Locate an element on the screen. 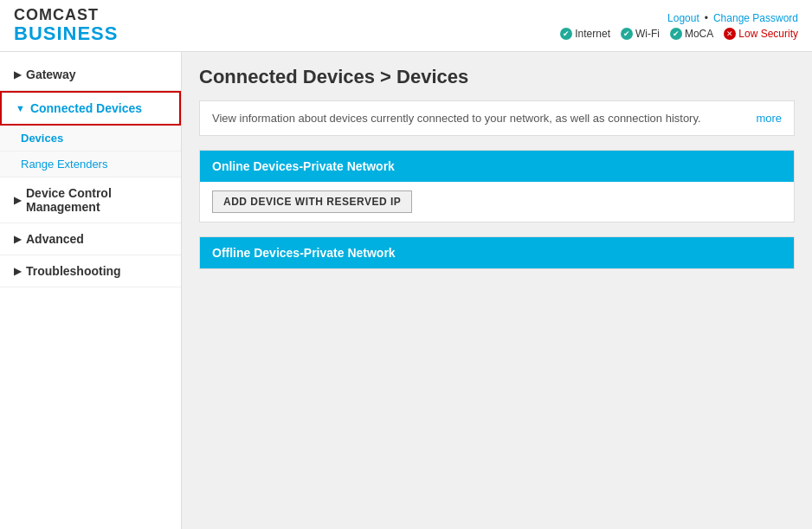  header-right: Logout • Change Password ✔Internet✔Wi-Fi… is located at coordinates (679, 26).